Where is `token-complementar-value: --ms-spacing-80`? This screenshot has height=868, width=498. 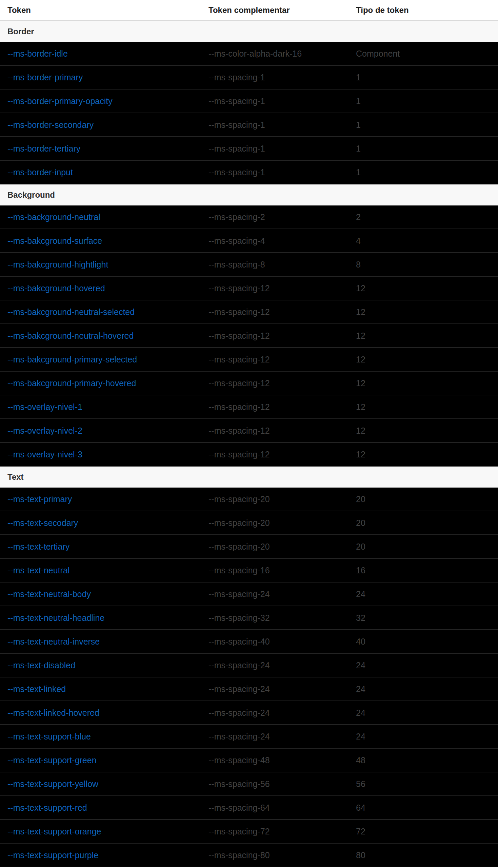
token-complementar-value: --ms-spacing-80 is located at coordinates (275, 855).